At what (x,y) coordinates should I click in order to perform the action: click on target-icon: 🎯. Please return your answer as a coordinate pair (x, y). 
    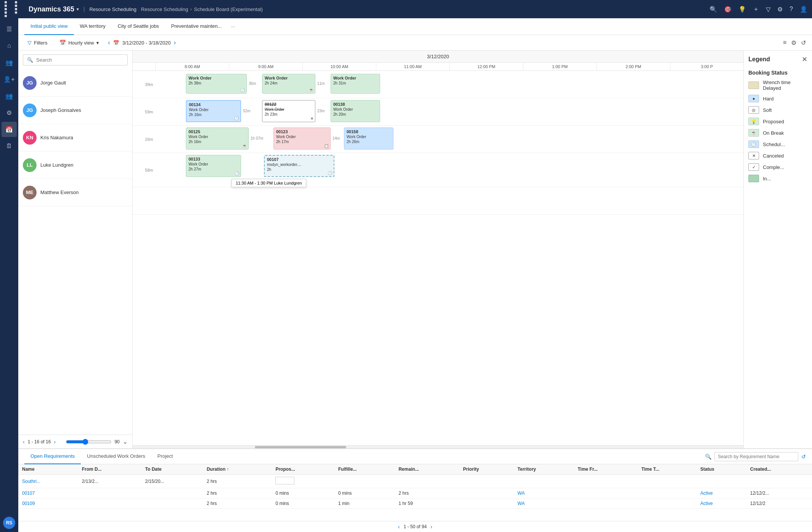
    Looking at the image, I should click on (728, 9).